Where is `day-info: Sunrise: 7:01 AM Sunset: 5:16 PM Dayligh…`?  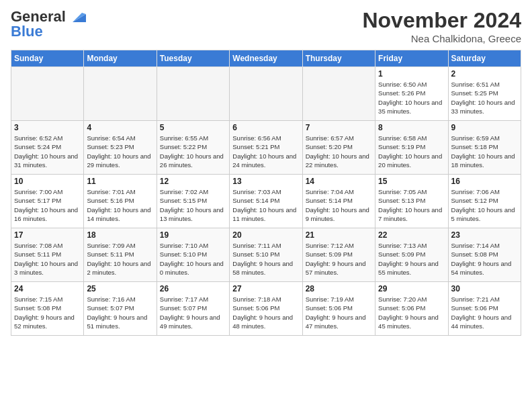 day-info: Sunrise: 7:01 AM Sunset: 5:16 PM Dayligh… is located at coordinates (120, 205).